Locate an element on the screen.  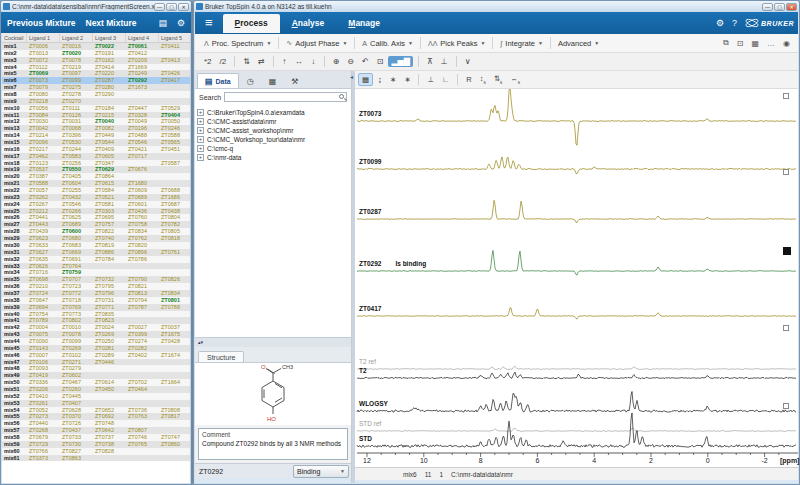
spectrum-marker is located at coordinates (786, 328).